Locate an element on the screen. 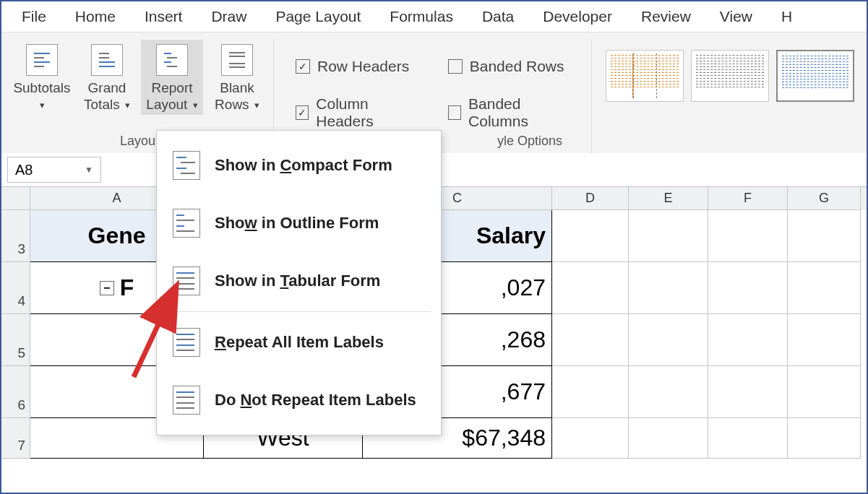 This screenshot has height=494, width=868. col-header-g: G is located at coordinates (824, 199).